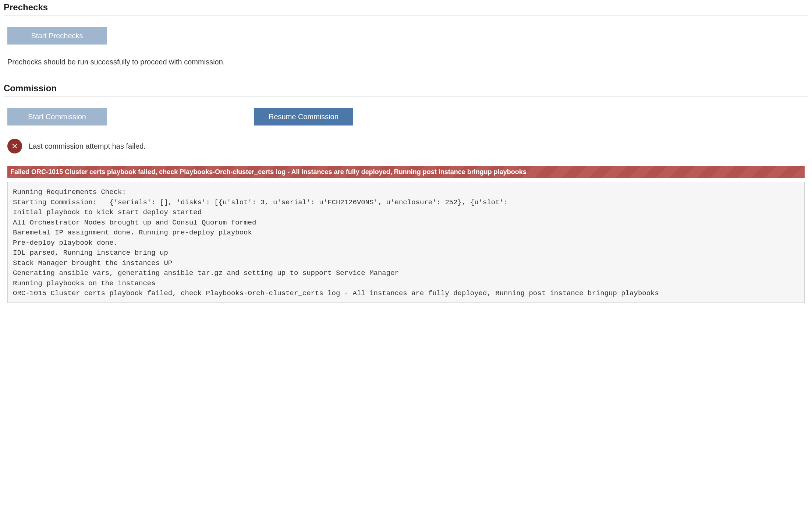 The height and width of the screenshot is (520, 812). What do you see at coordinates (406, 49) in the screenshot?
I see `prechecks-body: Start Prechecks Prechecks should be run …` at bounding box center [406, 49].